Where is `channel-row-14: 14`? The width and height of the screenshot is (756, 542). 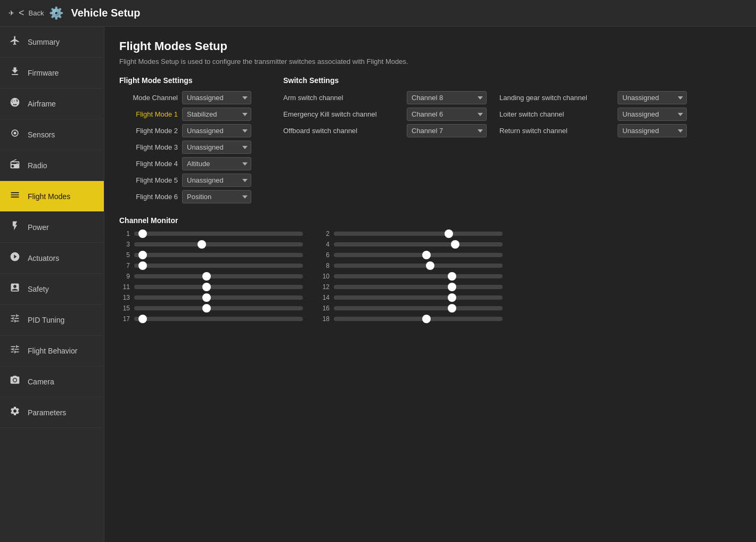
channel-row-14: 14 is located at coordinates (411, 298).